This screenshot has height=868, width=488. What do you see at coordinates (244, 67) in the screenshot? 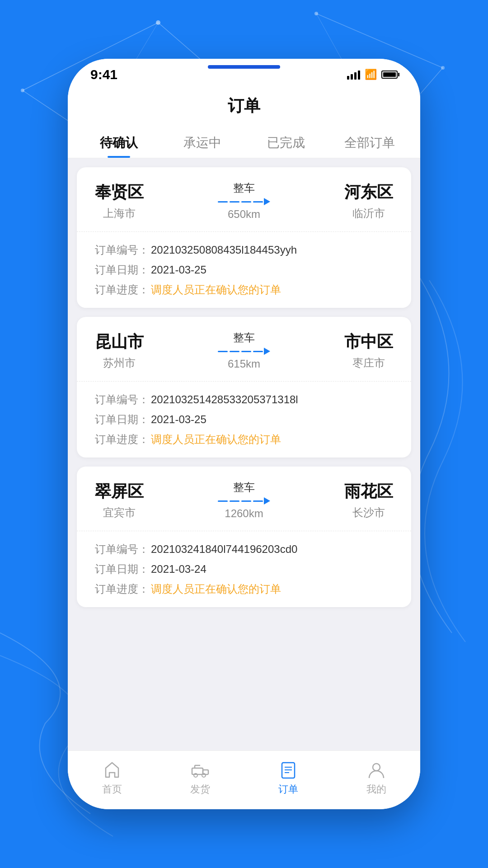
I see `top-indicator` at bounding box center [244, 67].